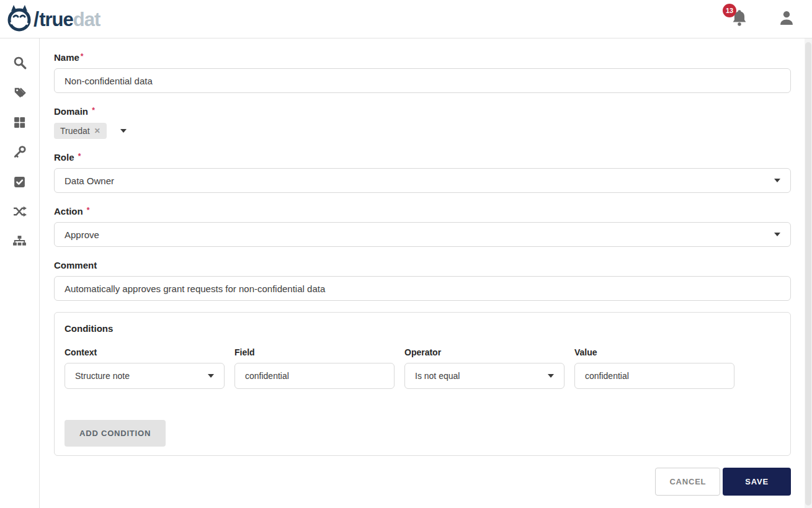 The image size is (812, 508). I want to click on action-field-block: Action * Approve, so click(422, 226).